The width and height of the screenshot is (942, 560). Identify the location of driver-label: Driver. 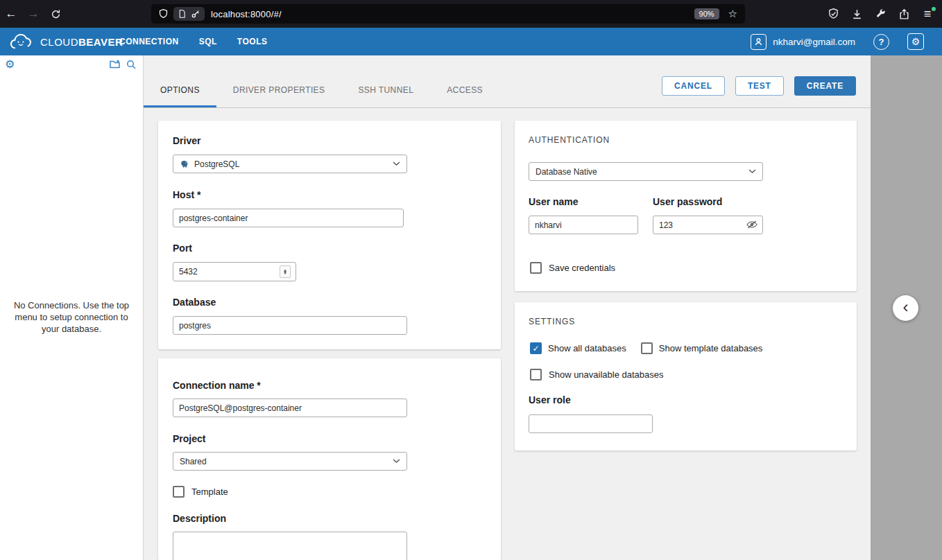
(187, 141).